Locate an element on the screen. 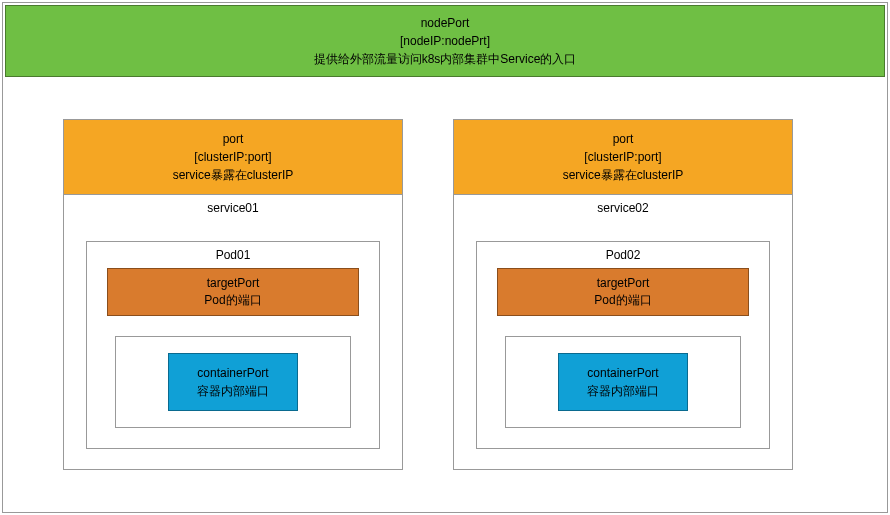  service-name-02: service02 is located at coordinates (623, 208).